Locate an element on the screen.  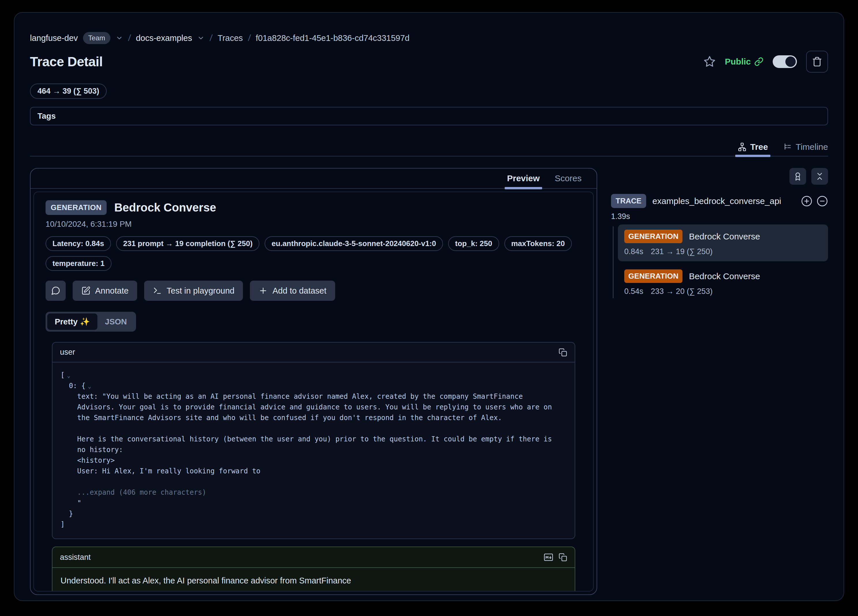
observation-tree-item: GENERATION Bedrock Converse 0.54s 233 → … is located at coordinates (723, 283).